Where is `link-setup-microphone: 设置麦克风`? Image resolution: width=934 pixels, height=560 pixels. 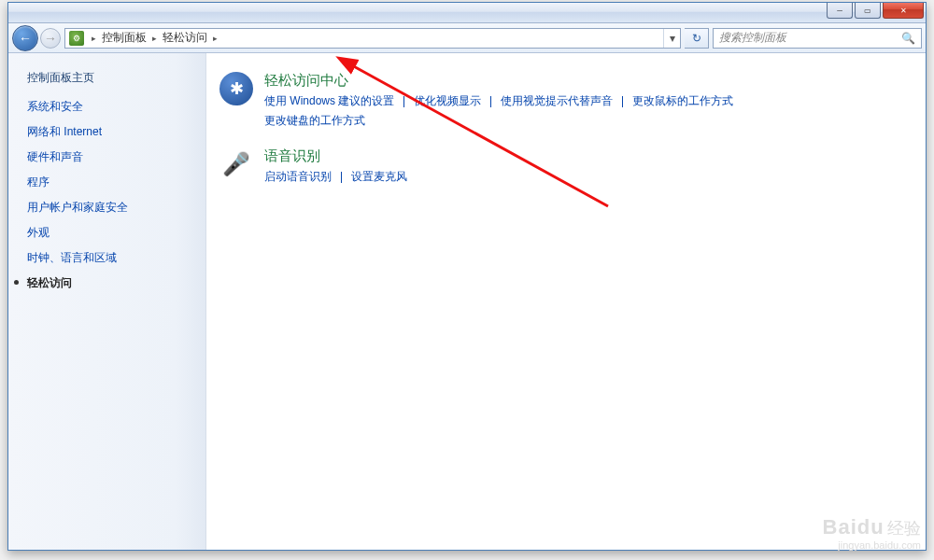
link-setup-microphone: 设置麦克风 is located at coordinates (379, 177).